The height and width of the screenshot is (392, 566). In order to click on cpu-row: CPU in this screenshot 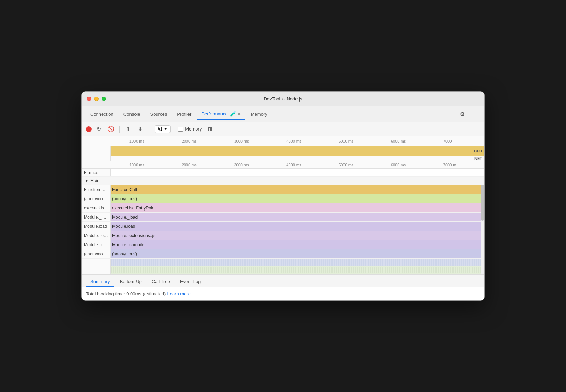, I will do `click(283, 151)`.